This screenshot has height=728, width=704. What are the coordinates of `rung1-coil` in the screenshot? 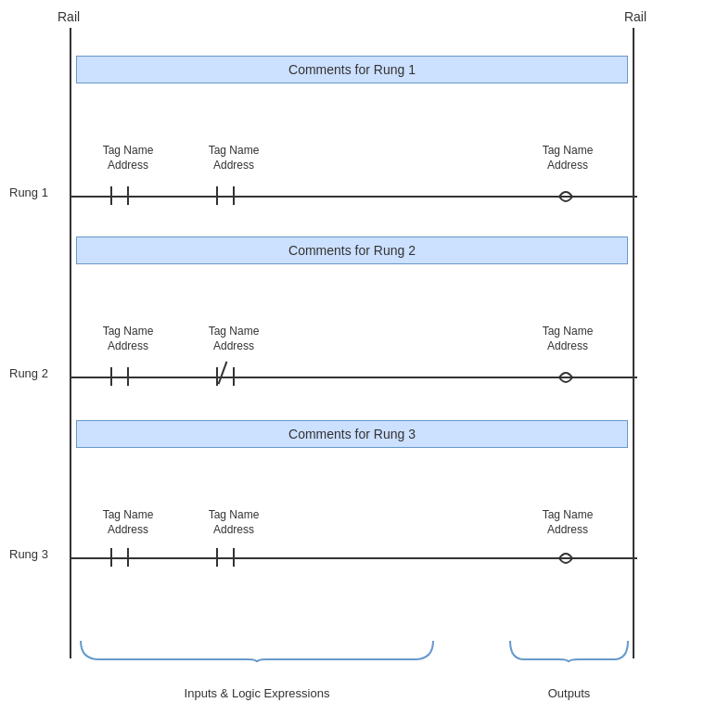 It's located at (566, 197).